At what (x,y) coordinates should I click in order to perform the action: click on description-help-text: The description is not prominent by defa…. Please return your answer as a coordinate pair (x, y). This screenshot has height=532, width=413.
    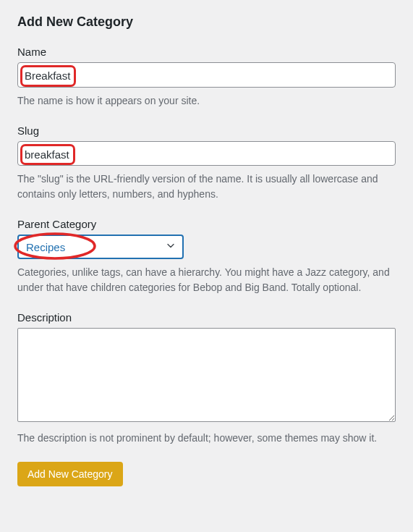
    Looking at the image, I should click on (207, 439).